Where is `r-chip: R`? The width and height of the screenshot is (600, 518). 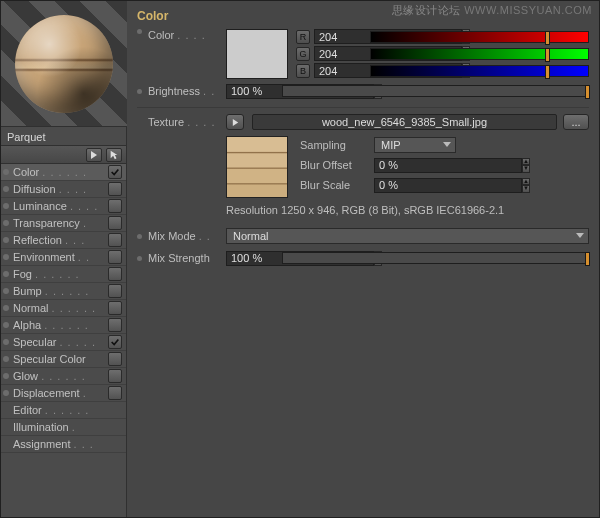
r-chip: R is located at coordinates (303, 37).